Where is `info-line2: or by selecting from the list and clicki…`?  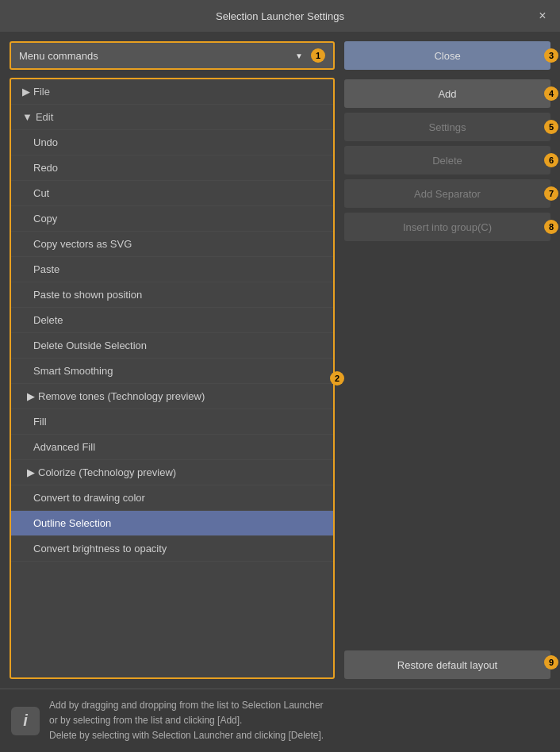 info-line2: or by selecting from the list and clicki… is located at coordinates (146, 720).